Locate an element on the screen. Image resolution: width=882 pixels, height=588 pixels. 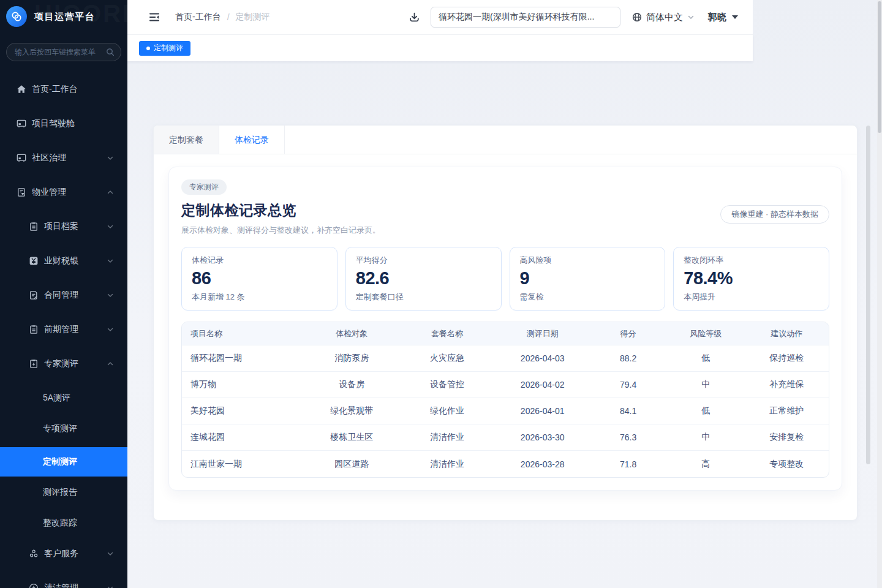
column-header: 体检对象 is located at coordinates (352, 334).